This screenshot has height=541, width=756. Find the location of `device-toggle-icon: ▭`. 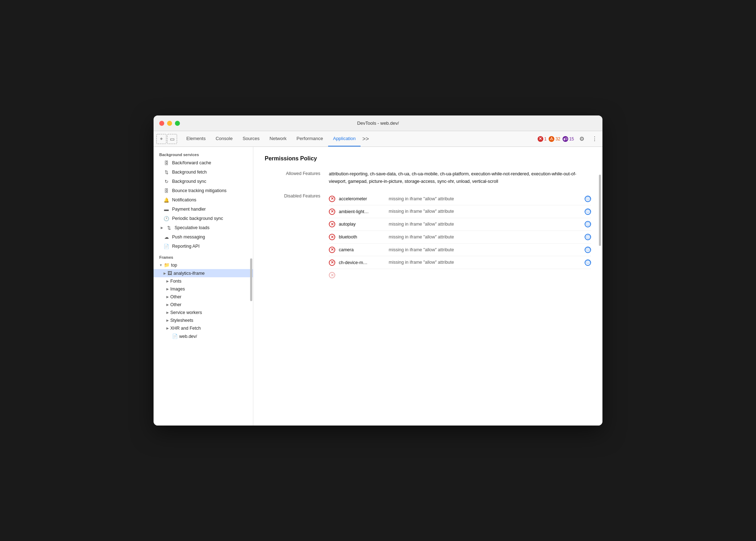

device-toggle-icon: ▭ is located at coordinates (172, 139).